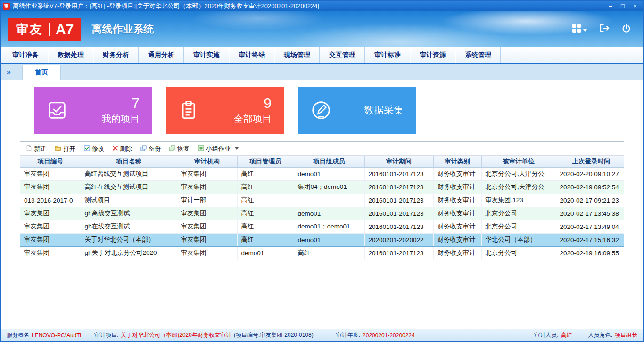 The width and height of the screenshot is (644, 342). Describe the element at coordinates (57, 110) in the screenshot. I see `inbox-check-icon` at that location.